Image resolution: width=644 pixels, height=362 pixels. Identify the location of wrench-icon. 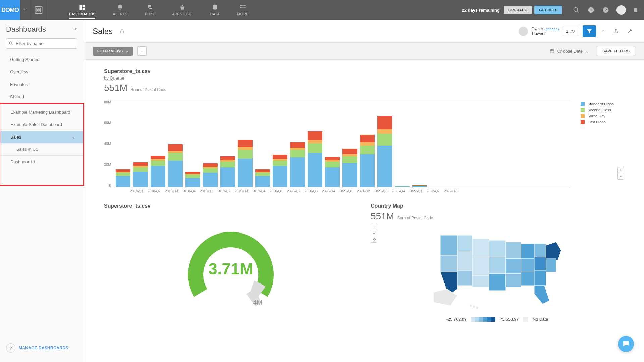
(630, 32).